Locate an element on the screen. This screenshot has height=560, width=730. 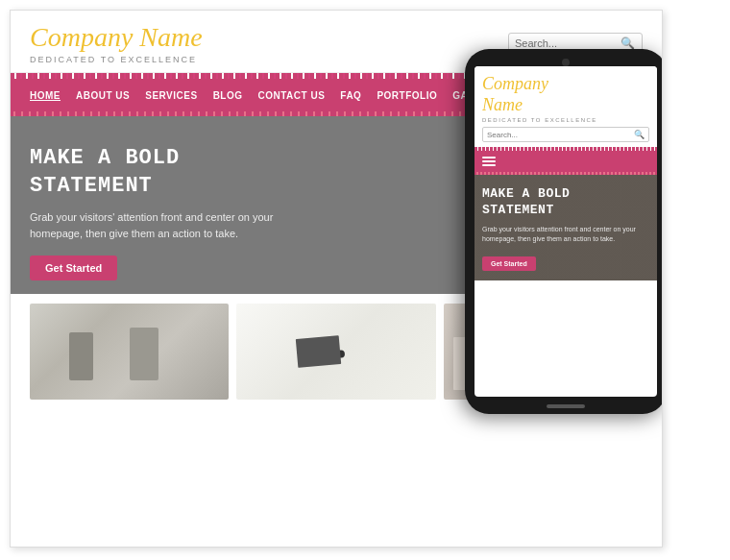
mobile-search-icon: 🔍 is located at coordinates (640, 134).